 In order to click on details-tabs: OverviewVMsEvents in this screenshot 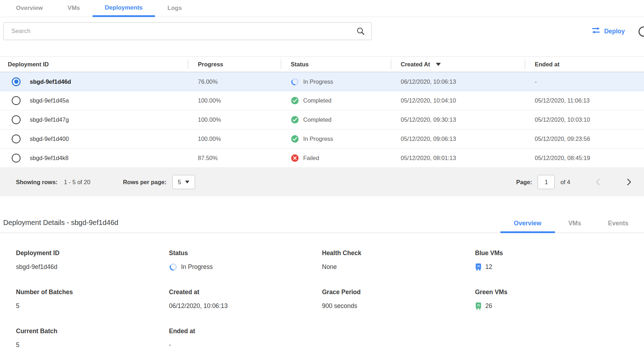, I will do `click(571, 226)`.